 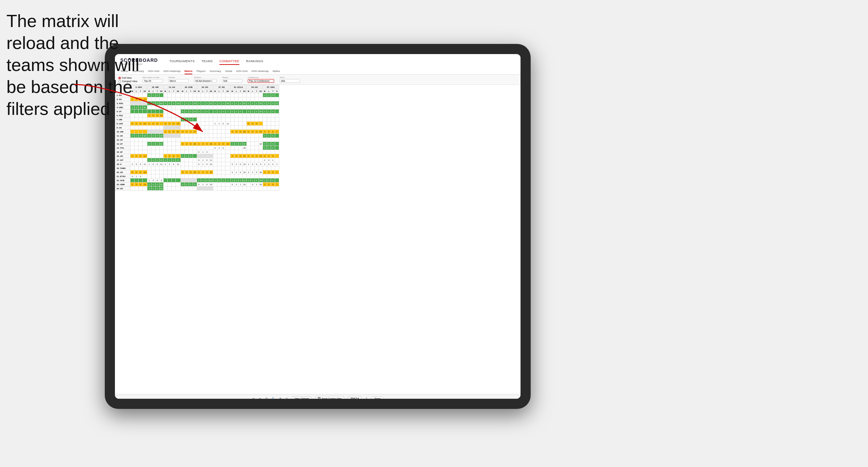 I want to click on osu-t: T, so click(x=273, y=91).